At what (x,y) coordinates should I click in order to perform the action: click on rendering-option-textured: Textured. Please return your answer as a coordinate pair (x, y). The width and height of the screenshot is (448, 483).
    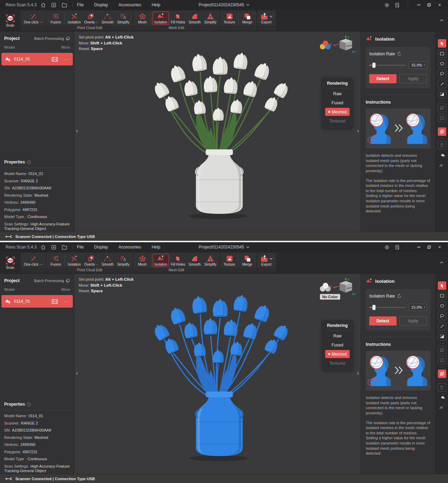
    Looking at the image, I should click on (337, 121).